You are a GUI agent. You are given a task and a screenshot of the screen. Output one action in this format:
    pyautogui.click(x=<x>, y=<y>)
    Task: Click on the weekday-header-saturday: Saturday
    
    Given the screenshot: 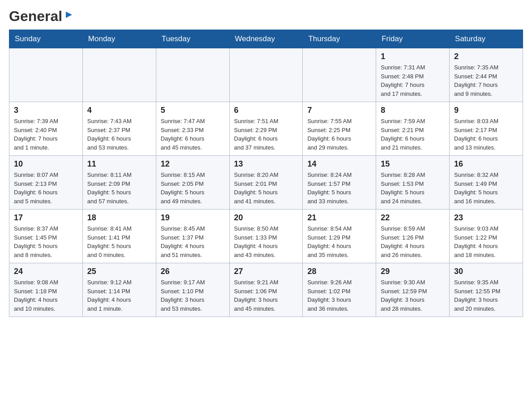 What is the action you would take?
    pyautogui.click(x=486, y=39)
    